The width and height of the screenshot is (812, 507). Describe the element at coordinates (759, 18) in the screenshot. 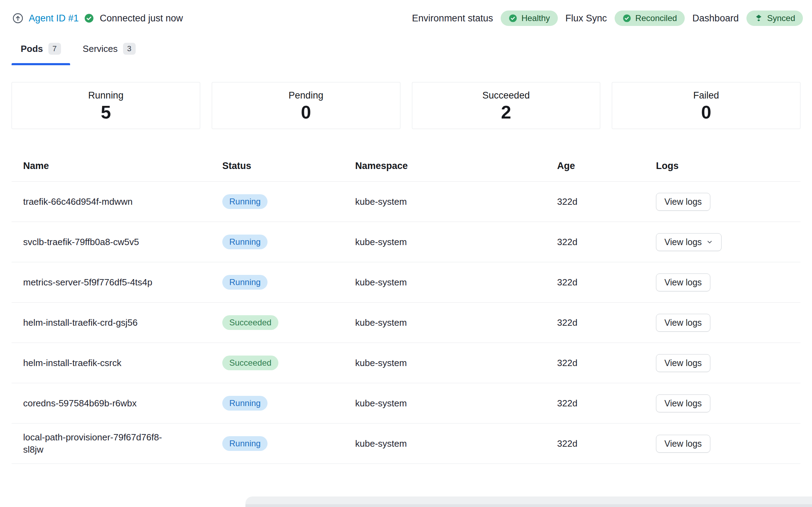

I see `flux-sync-icon` at that location.